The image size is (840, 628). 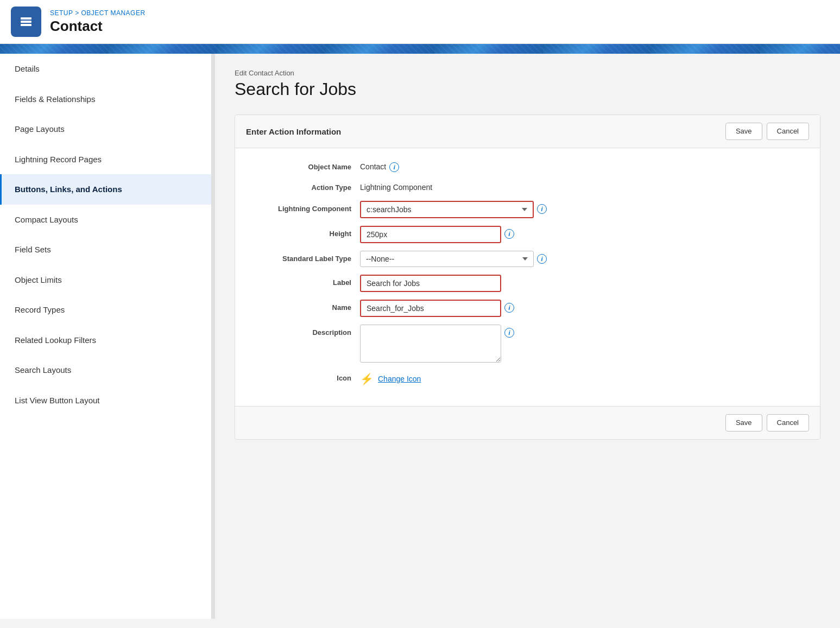 I want to click on info-icon-name: i, so click(x=509, y=308).